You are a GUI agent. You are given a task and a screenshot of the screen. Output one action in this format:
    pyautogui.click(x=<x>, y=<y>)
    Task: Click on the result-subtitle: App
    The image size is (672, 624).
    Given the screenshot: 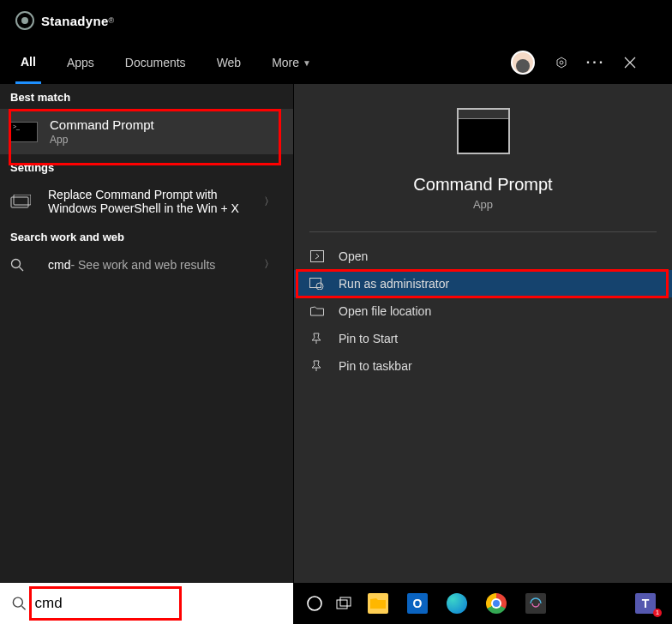 What is the action you would take?
    pyautogui.click(x=166, y=140)
    